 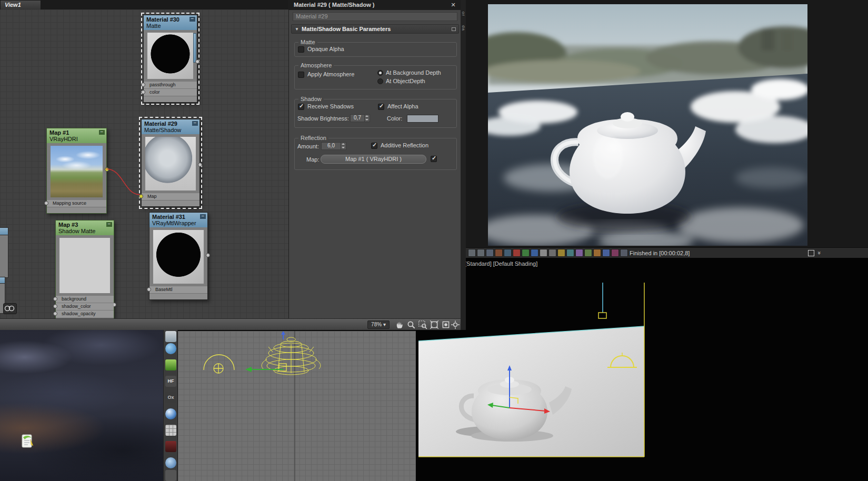 What do you see at coordinates (446, 325) in the screenshot?
I see `zoom-extents-selected-icon` at bounding box center [446, 325].